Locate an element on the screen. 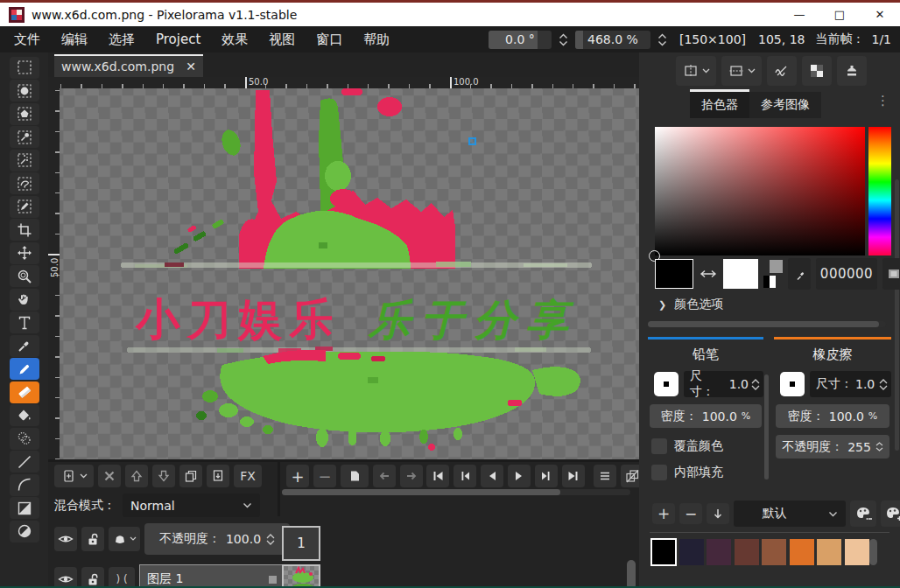  menu-view: 视图 is located at coordinates (282, 40).